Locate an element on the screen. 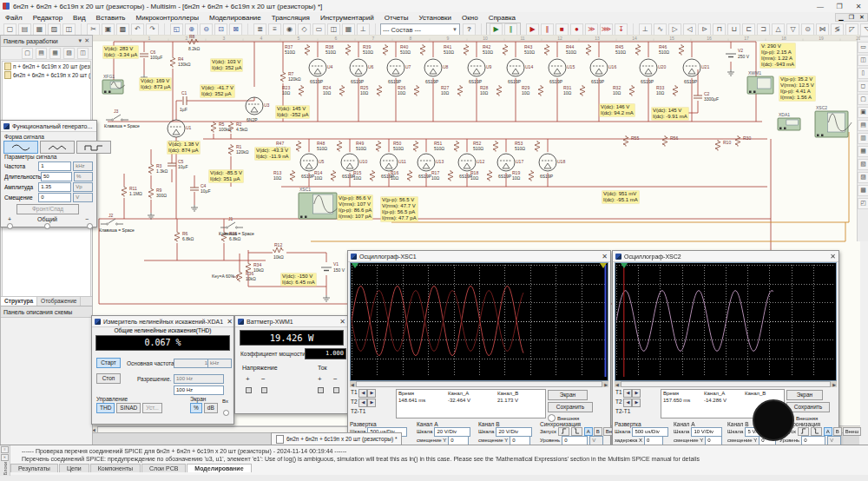 Image resolution: width=868 pixels, height=481 pixels. current-minus-terminal is located at coordinates (337, 391).